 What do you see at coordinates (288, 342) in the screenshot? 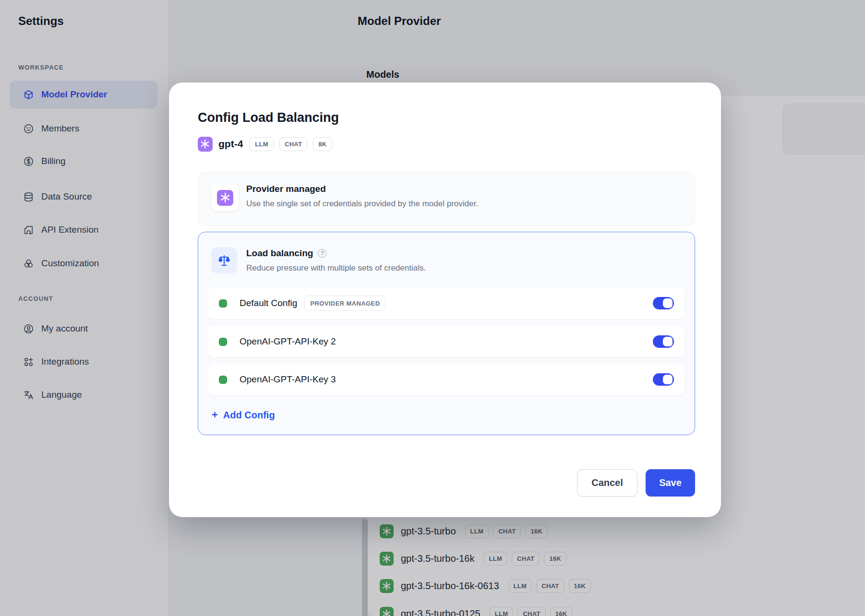
I see `config-name: OpenAI-GPT-API-Key 2` at bounding box center [288, 342].